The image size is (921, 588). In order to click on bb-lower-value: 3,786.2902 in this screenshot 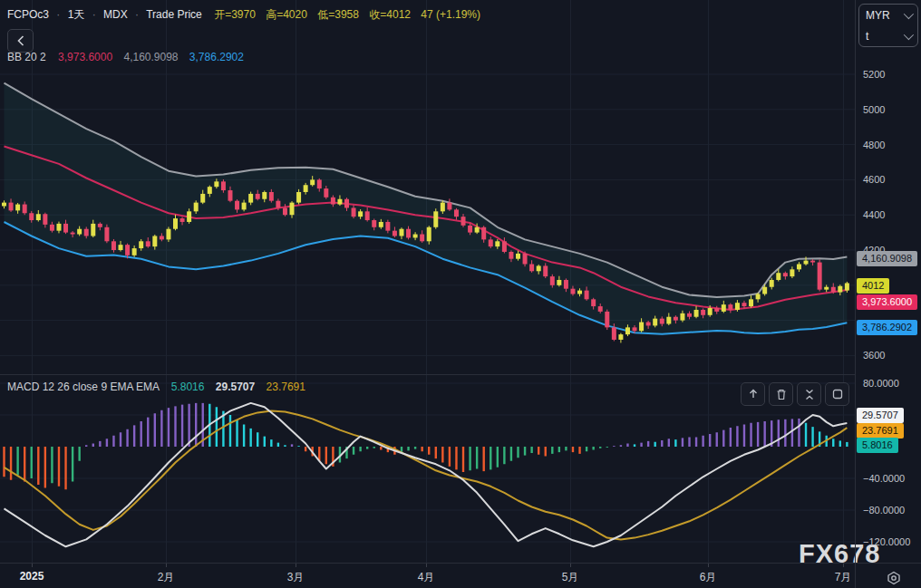, I will do `click(217, 57)`.